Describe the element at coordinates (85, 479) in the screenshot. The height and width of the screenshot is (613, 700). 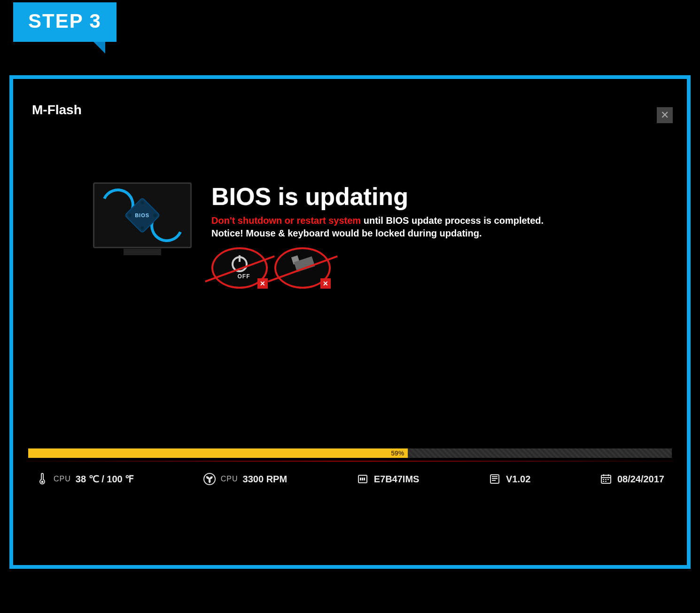
I see `status-cpu-temp: CPU 38 ℃ / 100 ℉` at that location.